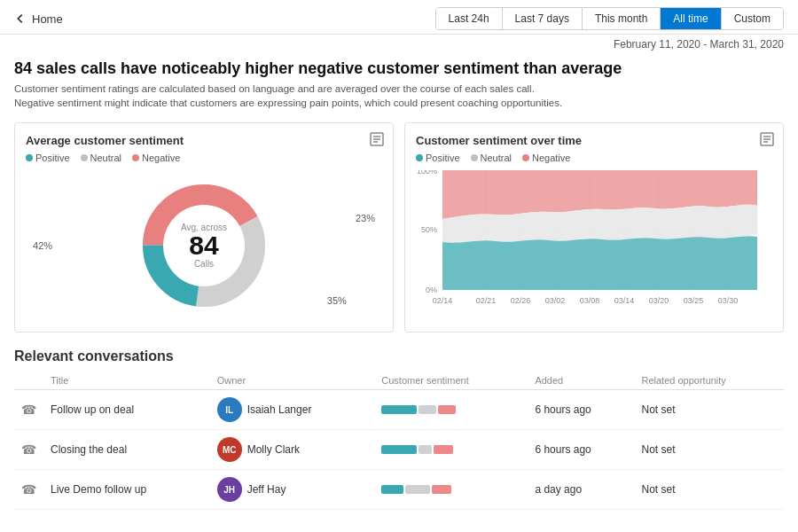  Describe the element at coordinates (399, 43) in the screenshot. I see `date-range: February 11, 2020 - March 31, 2020` at that location.